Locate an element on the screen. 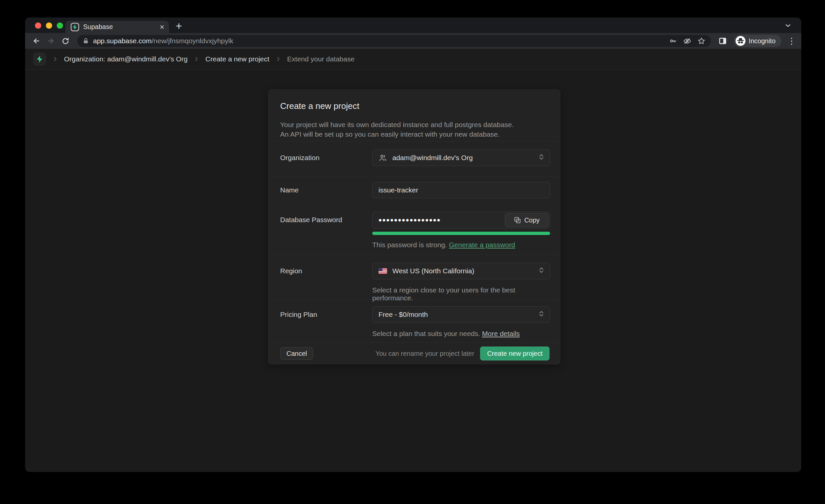 The image size is (825, 504). address-bar: app.supabase.com/new/jfnsmqoynldvxjyhpyl… is located at coordinates (394, 41).